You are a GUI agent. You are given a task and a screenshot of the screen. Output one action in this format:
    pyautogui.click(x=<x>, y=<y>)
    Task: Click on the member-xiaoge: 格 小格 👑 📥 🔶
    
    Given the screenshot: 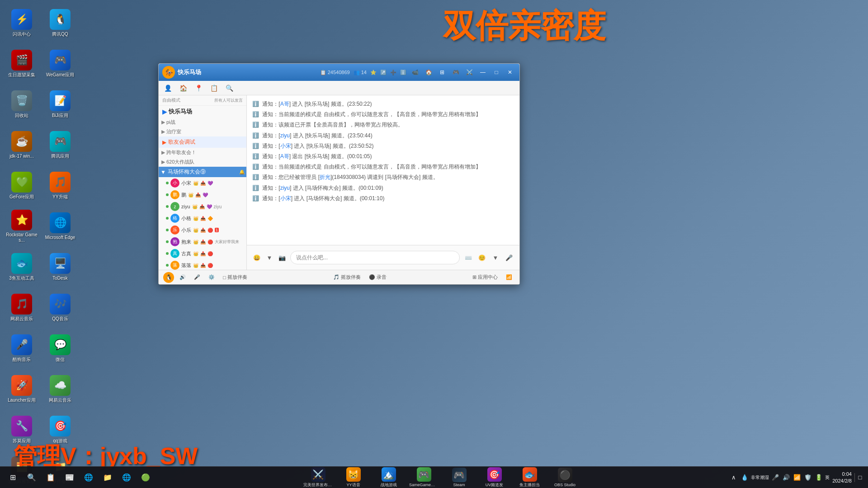 What is the action you would take?
    pyautogui.click(x=203, y=218)
    